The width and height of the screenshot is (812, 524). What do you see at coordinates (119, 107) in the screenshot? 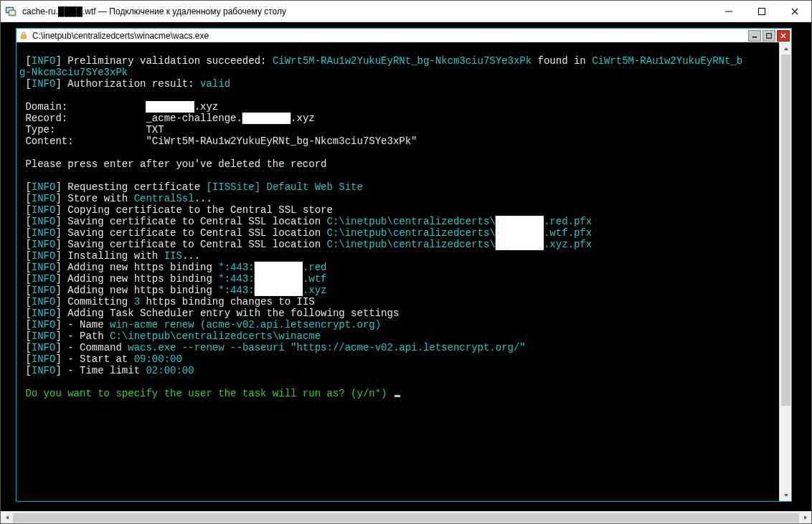
I see `term-line: Domain: ████████.xyz` at bounding box center [119, 107].